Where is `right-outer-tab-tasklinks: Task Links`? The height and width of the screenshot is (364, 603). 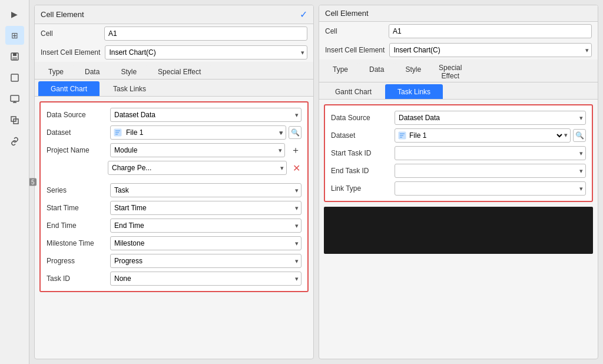 right-outer-tab-tasklinks: Task Links is located at coordinates (414, 92).